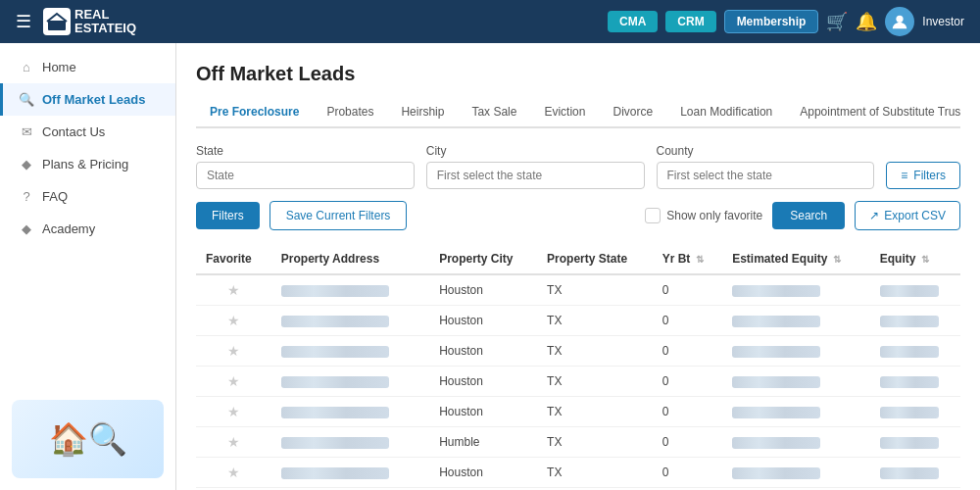 This screenshot has width=980, height=490. I want to click on tab-eviction: Eviction, so click(564, 113).